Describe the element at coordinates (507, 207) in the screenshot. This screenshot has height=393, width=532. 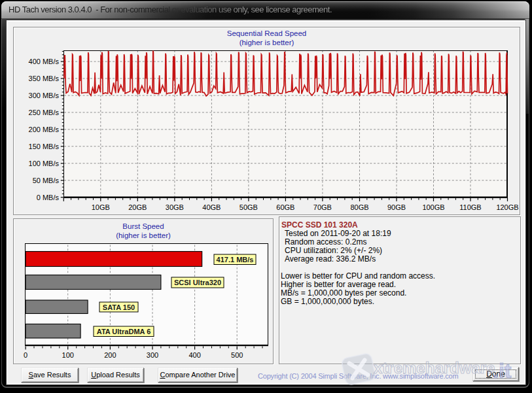
I see `svg-text: 120GB` at that location.